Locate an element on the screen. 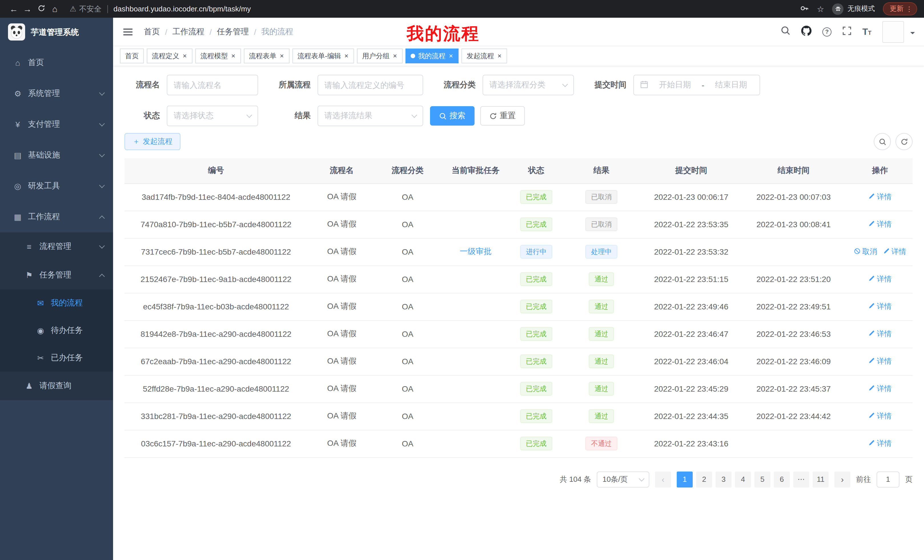 The height and width of the screenshot is (560, 924). page-title-annotation: 我的流程 is located at coordinates (443, 34).